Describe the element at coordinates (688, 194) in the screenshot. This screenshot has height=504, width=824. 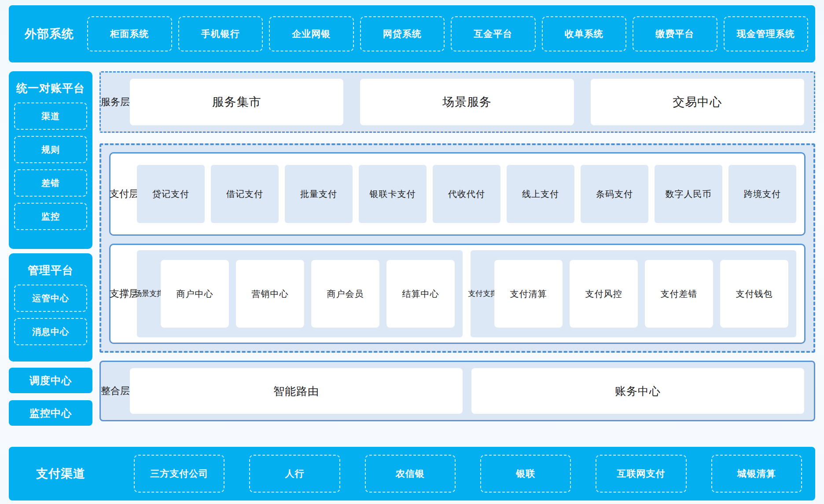
I see `payment-tile: 数字人民币` at that location.